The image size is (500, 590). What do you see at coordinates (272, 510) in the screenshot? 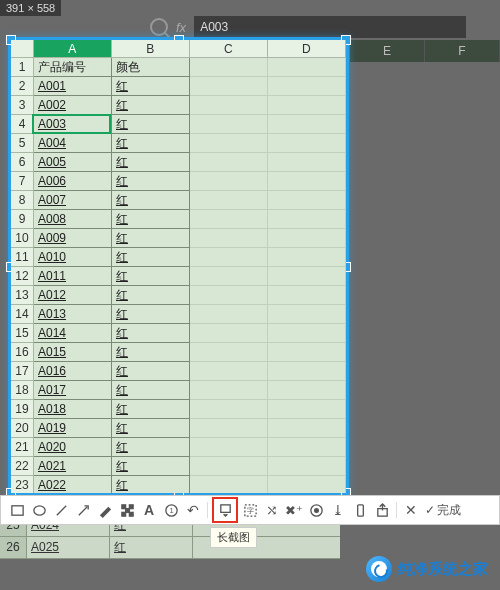
I see `shuffle-tool: ⤭` at bounding box center [272, 510].